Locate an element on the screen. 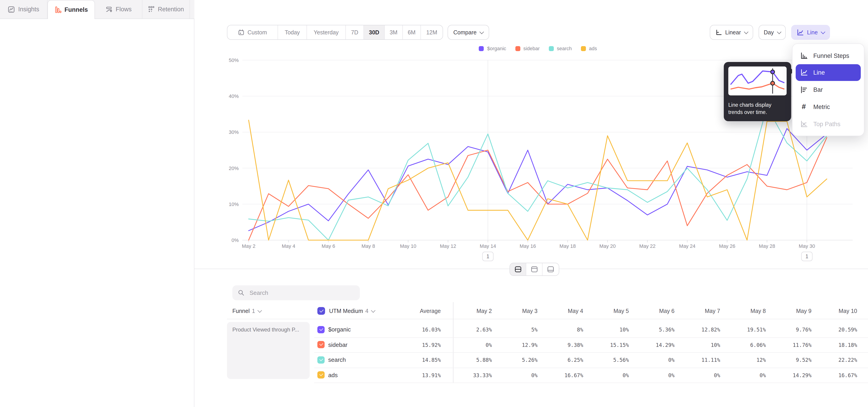 The height and width of the screenshot is (407, 868). date-column-header: May 2 is located at coordinates (484, 311).